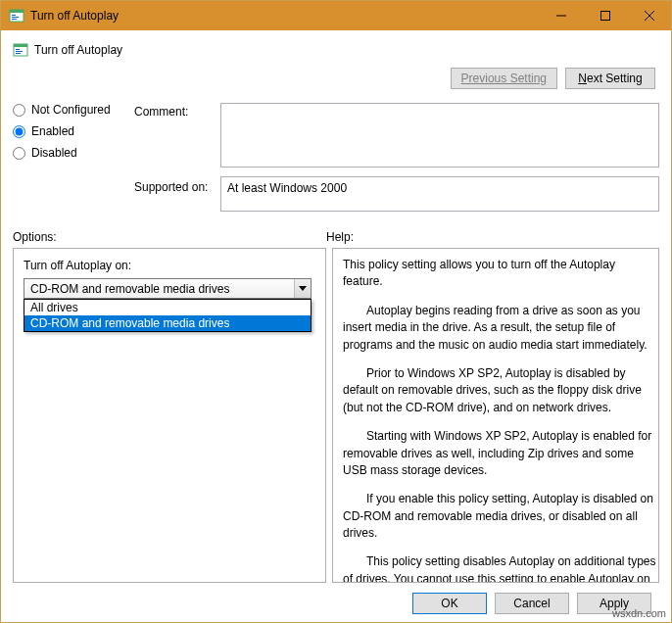 The image size is (672, 623). What do you see at coordinates (173, 185) in the screenshot?
I see `supported-on-label: Supported on:` at bounding box center [173, 185].